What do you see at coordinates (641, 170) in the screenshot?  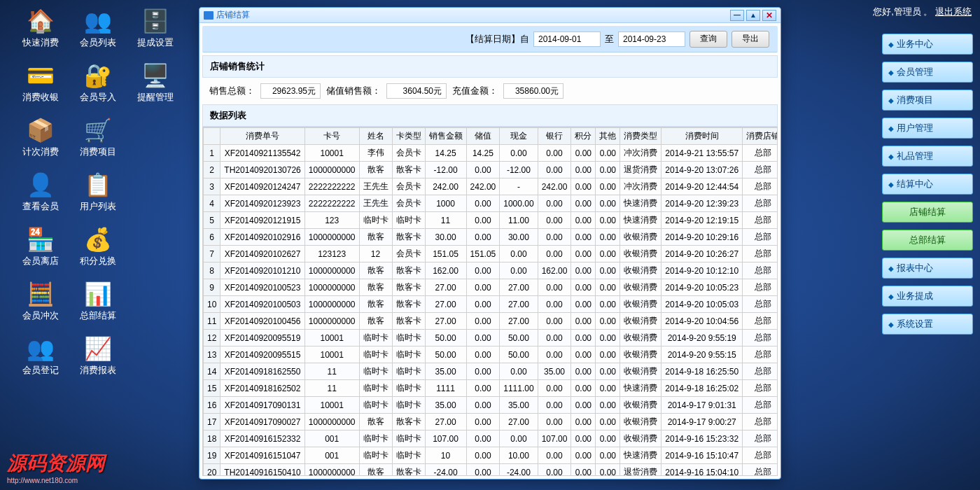 I see `cell: 退货消费` at bounding box center [641, 170].